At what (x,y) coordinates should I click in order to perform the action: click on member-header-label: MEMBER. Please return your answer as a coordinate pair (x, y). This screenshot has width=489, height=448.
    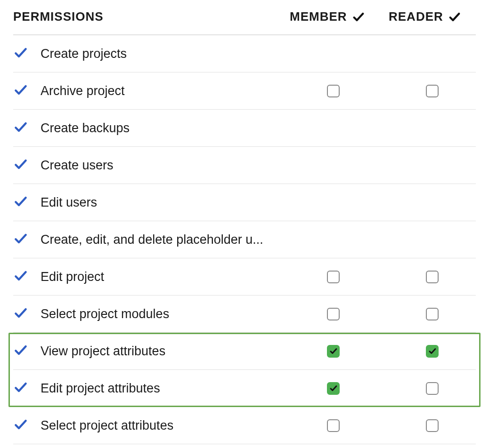
    Looking at the image, I should click on (318, 17).